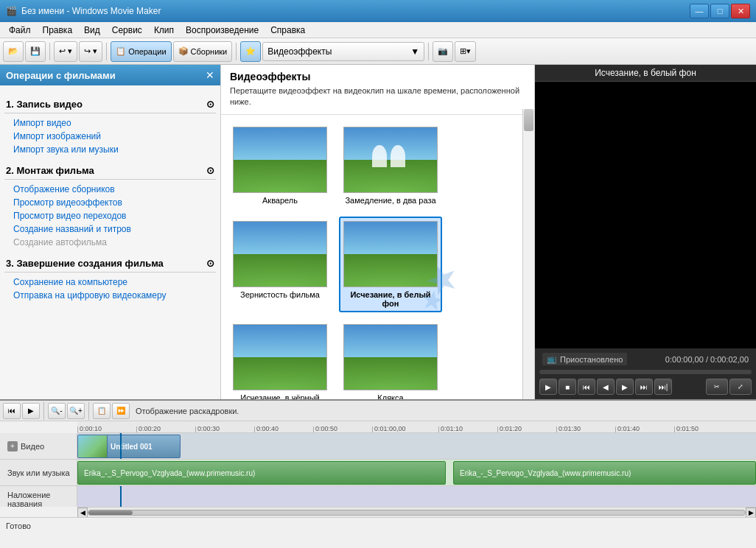 This screenshot has width=756, height=548. What do you see at coordinates (645, 372) in the screenshot?
I see `preview-seekbar` at bounding box center [645, 372].